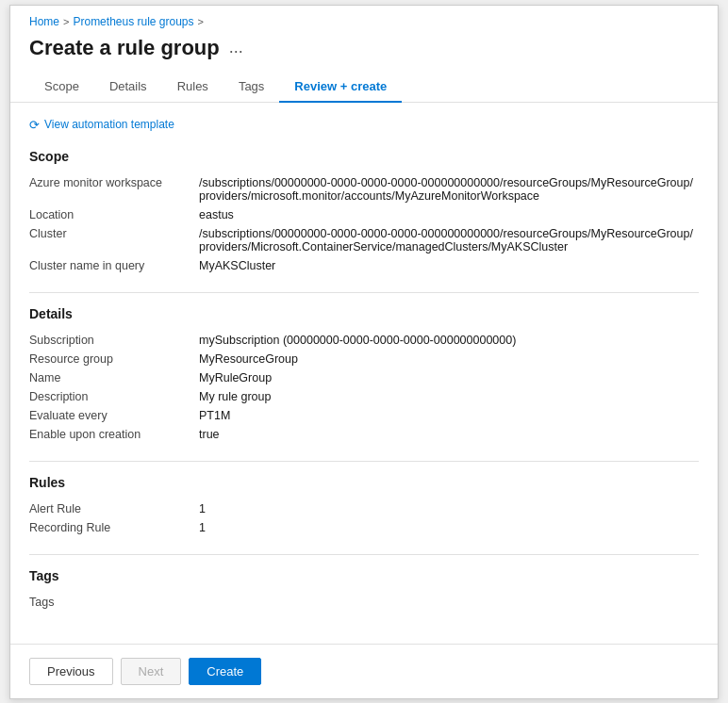 This screenshot has height=703, width=728. I want to click on table-row: Name MyRuleGroup, so click(364, 378).